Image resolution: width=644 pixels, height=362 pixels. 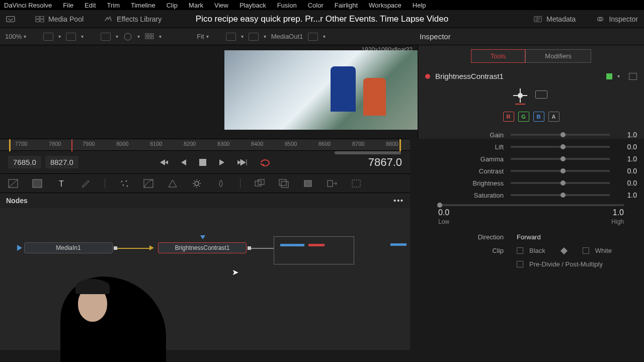 What do you see at coordinates (560, 183) in the screenshot?
I see `param-slider-brightness` at bounding box center [560, 183].